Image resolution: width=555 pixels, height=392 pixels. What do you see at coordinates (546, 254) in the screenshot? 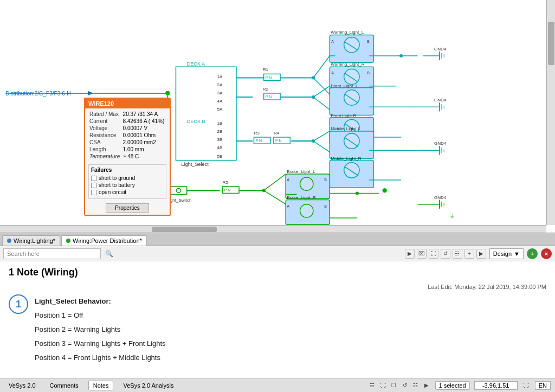
I see `close-button: ×` at bounding box center [546, 254].